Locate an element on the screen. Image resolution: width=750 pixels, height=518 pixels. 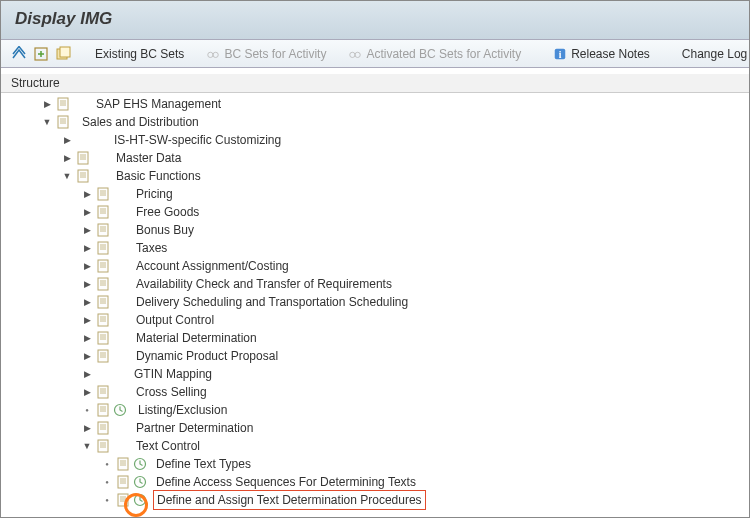
tree-label: Sales and Distribution is located at coordinates (140, 122).